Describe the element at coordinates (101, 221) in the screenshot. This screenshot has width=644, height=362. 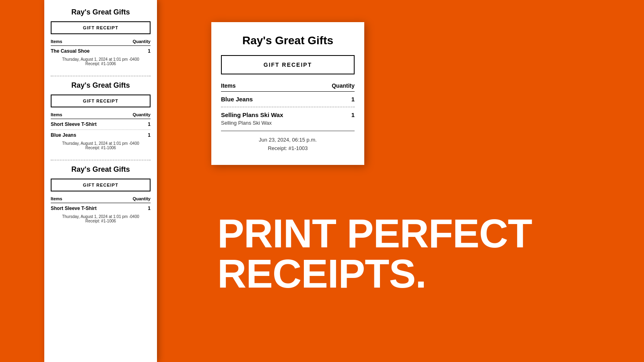
I see `receipt-3-receipt-num: Receipt: #1-1006` at that location.